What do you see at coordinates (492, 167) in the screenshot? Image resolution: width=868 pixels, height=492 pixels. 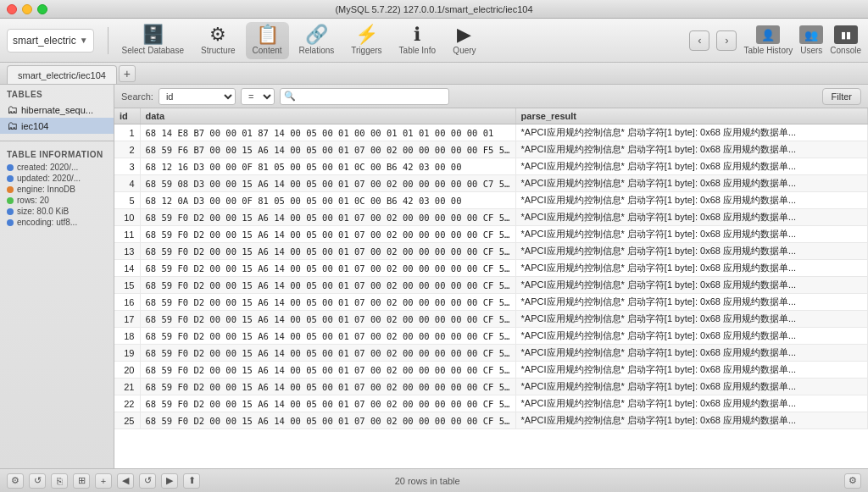 I see `table-row: 368 12 16 D3 00 00 0F 81 05 00 05 00 01 …` at bounding box center [492, 167].